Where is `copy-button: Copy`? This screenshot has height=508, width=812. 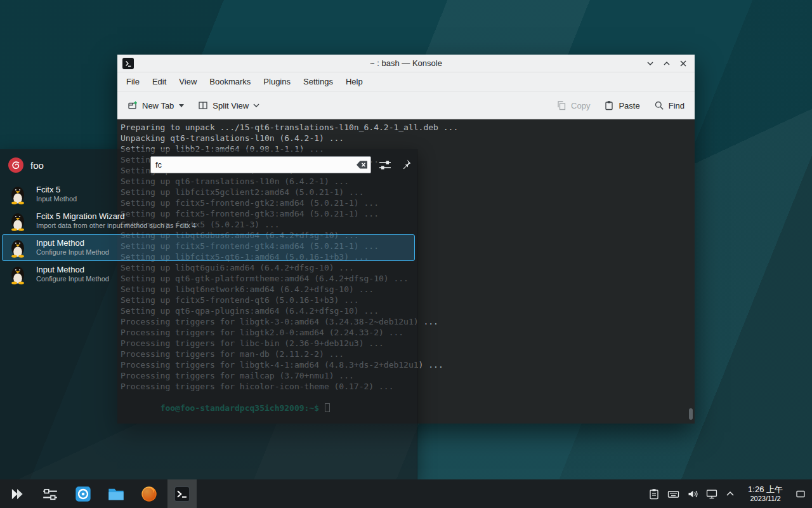
copy-button: Copy is located at coordinates (573, 105).